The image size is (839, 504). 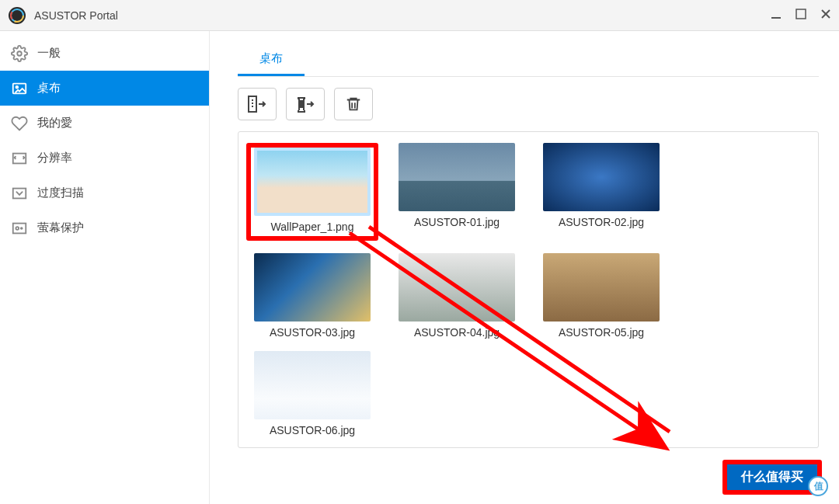 I want to click on sidebar-item-general: 一般, so click(x=104, y=53).